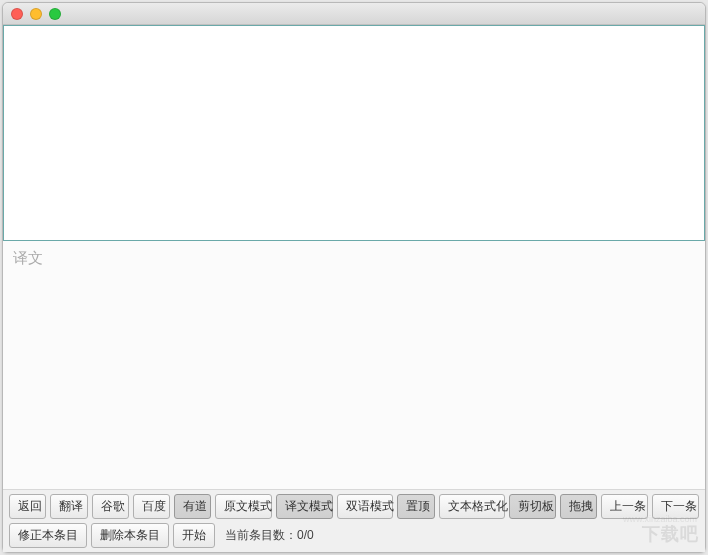 The image size is (708, 555). Describe the element at coordinates (304, 506) in the screenshot. I see `translation-mode-button: 译文模式` at that location.